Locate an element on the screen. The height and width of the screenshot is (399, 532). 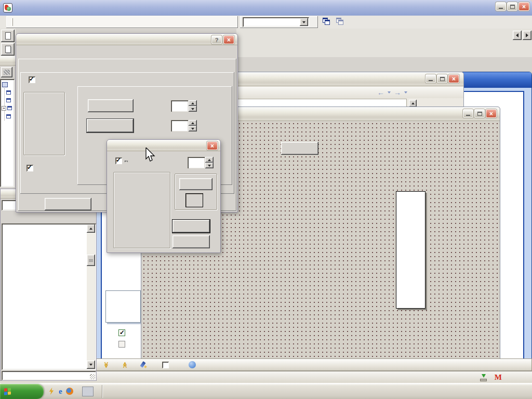
find-status-icon is located at coordinates (192, 365).